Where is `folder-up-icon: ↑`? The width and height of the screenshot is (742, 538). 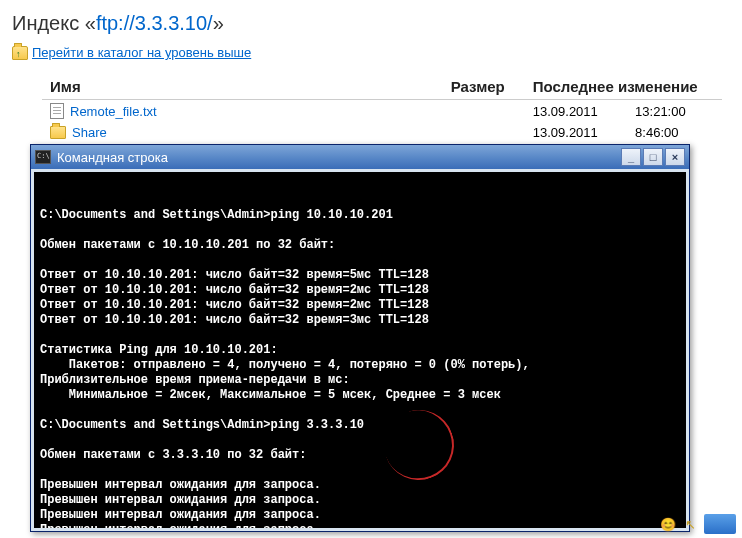
folder-up-icon: ↑ is located at coordinates (20, 53).